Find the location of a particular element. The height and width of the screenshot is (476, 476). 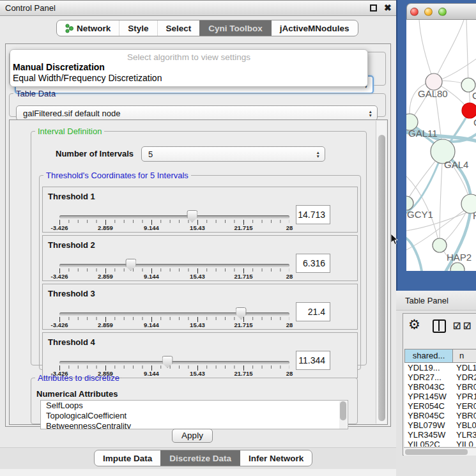

column-header-name: n is located at coordinates (464, 356).